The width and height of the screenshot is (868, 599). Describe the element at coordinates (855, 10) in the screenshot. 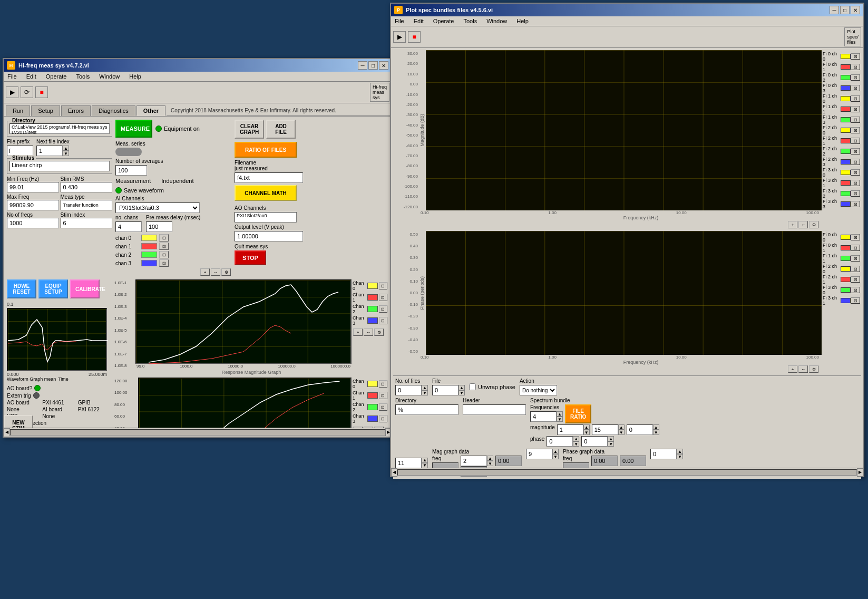

I see `plot-close-btn: ✕` at that location.